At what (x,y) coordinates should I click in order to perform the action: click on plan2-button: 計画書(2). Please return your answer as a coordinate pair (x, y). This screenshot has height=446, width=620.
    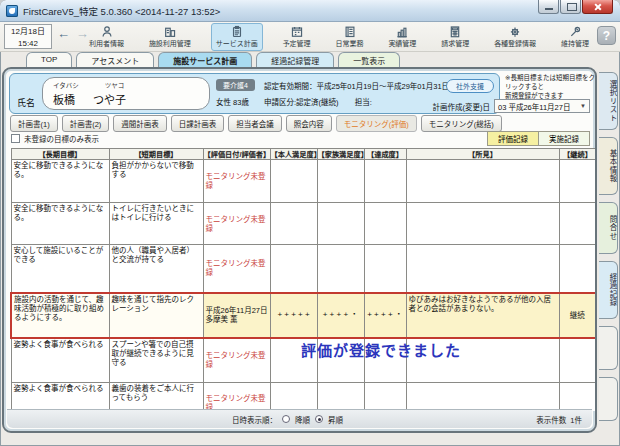
    Looking at the image, I should click on (86, 124).